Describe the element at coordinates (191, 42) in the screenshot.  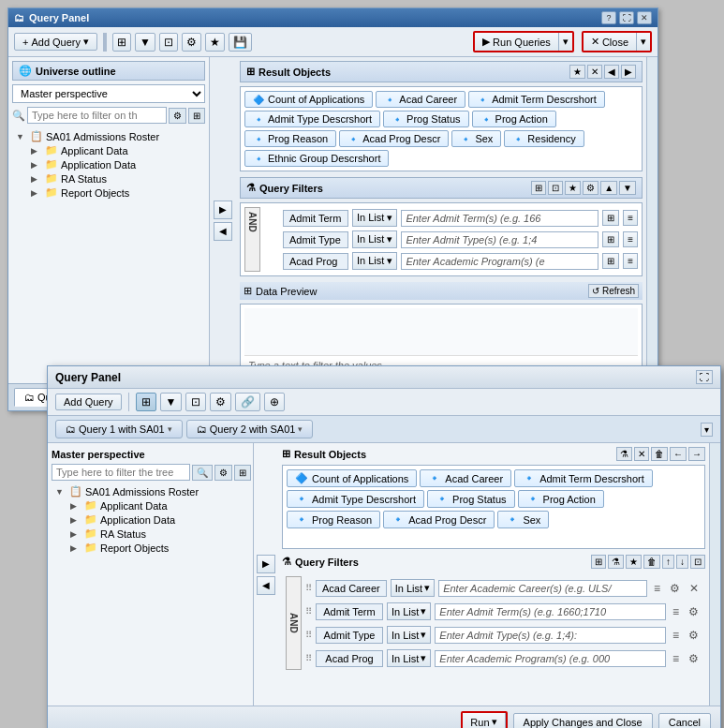
I see `toolbar-link-icon: ⚙` at that location.